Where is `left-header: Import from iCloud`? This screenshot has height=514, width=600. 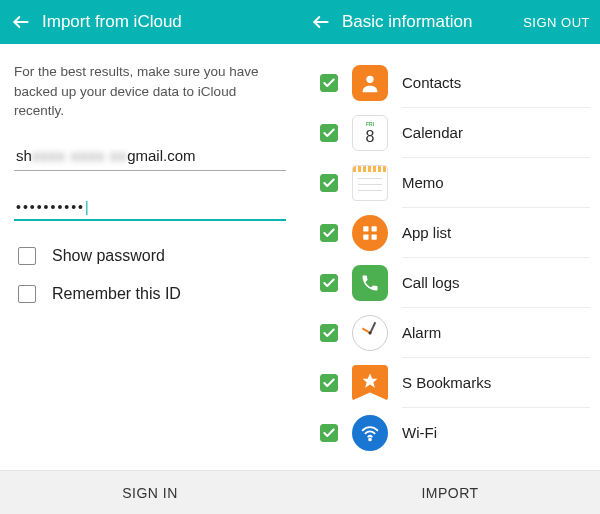 left-header: Import from iCloud is located at coordinates (150, 22).